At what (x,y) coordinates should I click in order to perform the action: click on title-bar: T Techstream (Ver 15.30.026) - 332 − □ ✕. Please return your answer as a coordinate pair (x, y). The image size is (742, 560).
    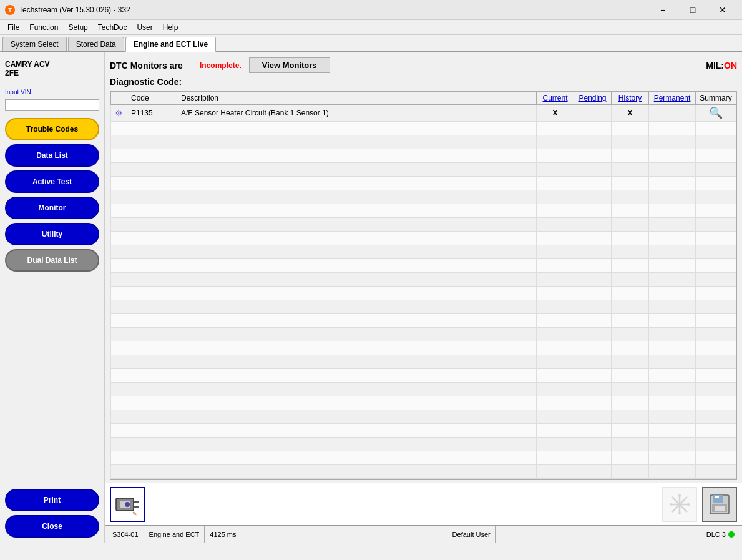
    Looking at the image, I should click on (371, 10).